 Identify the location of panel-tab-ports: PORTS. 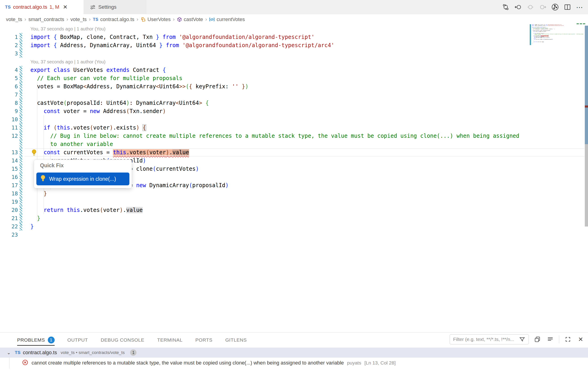
(204, 340).